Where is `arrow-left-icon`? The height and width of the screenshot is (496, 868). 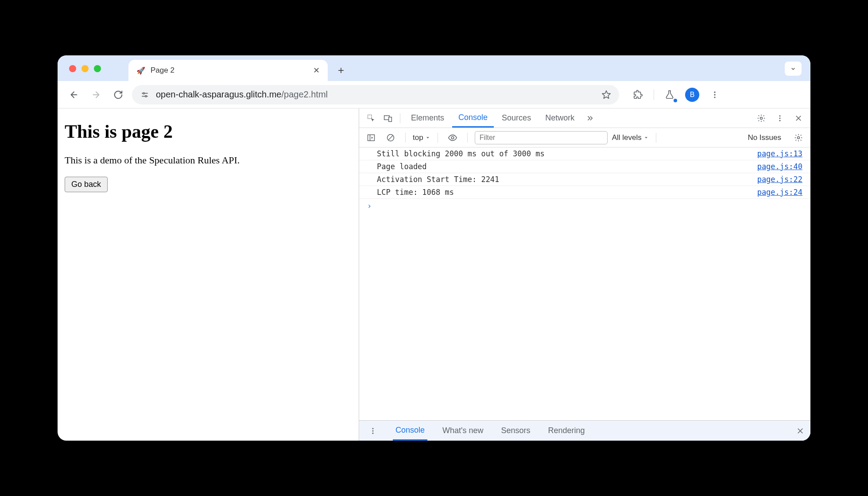
arrow-left-icon is located at coordinates (74, 95).